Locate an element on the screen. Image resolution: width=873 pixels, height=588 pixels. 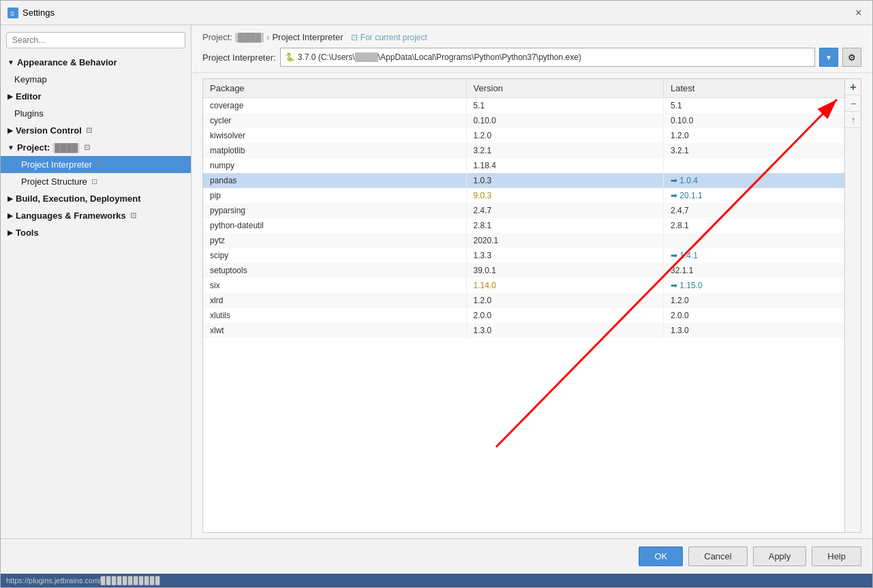
expand-icon-build: ▶ is located at coordinates (10, 199).